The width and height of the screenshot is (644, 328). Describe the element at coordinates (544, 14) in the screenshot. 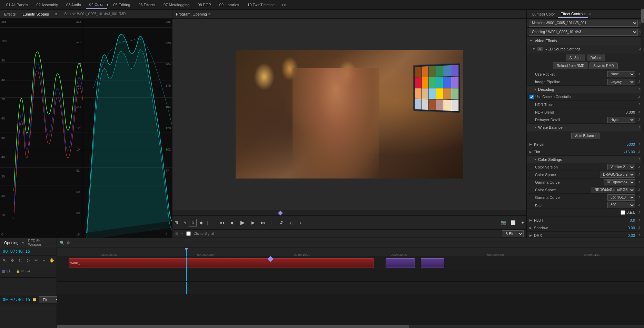

I see `lumetri-color-tab: Lumetri Color` at that location.